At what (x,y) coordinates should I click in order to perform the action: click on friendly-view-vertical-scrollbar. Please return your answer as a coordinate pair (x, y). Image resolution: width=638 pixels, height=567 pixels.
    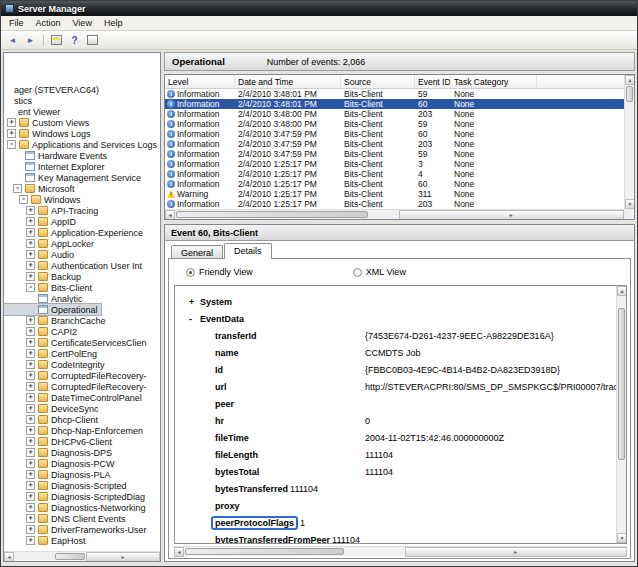
    Looking at the image, I should click on (621, 414).